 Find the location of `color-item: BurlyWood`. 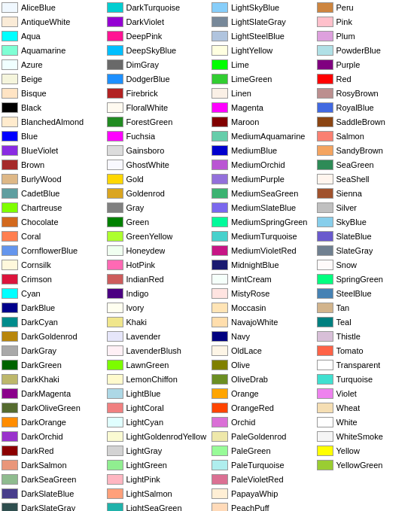

color-item: BurlyWood is located at coordinates (53, 179).